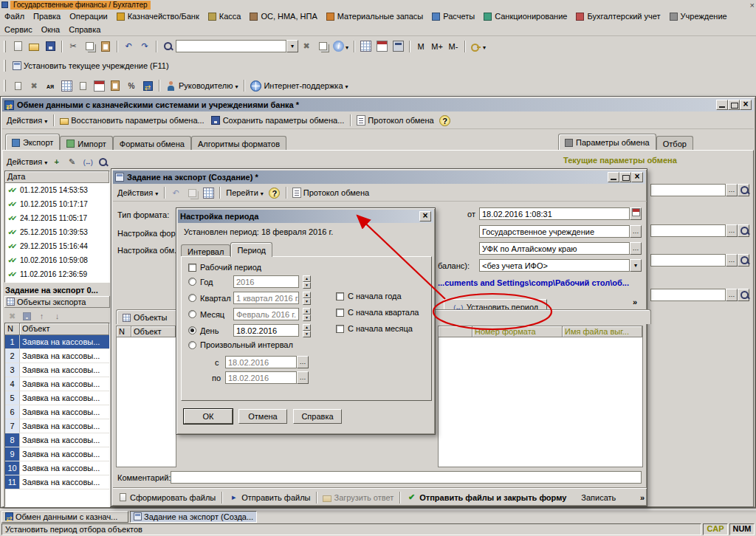  What do you see at coordinates (91, 66) in the screenshot?
I see `set-current-institution-button: Установить текущее учреждение (F11)` at bounding box center [91, 66].